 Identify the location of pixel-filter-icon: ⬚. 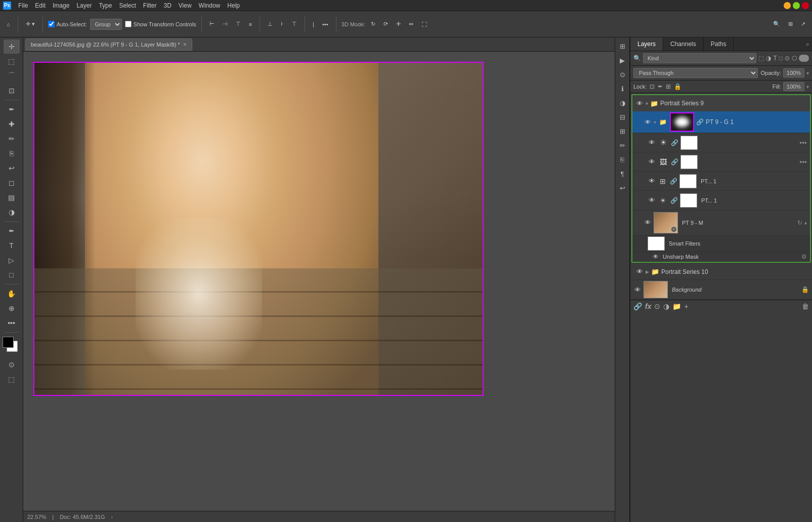
(761, 58).